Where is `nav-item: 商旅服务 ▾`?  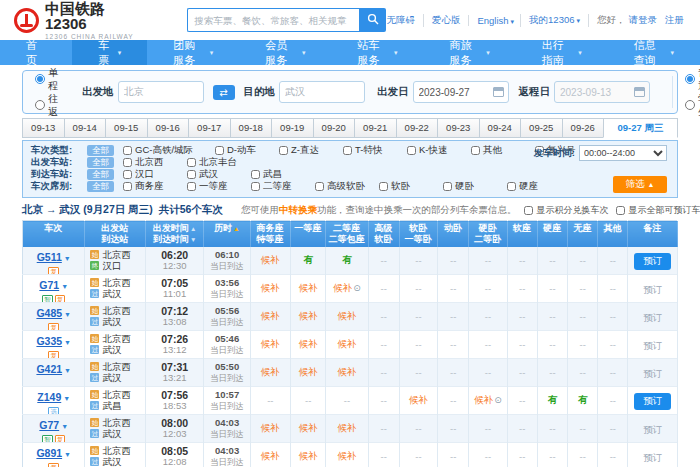
nav-item: 商旅服务 ▾ is located at coordinates (470, 52).